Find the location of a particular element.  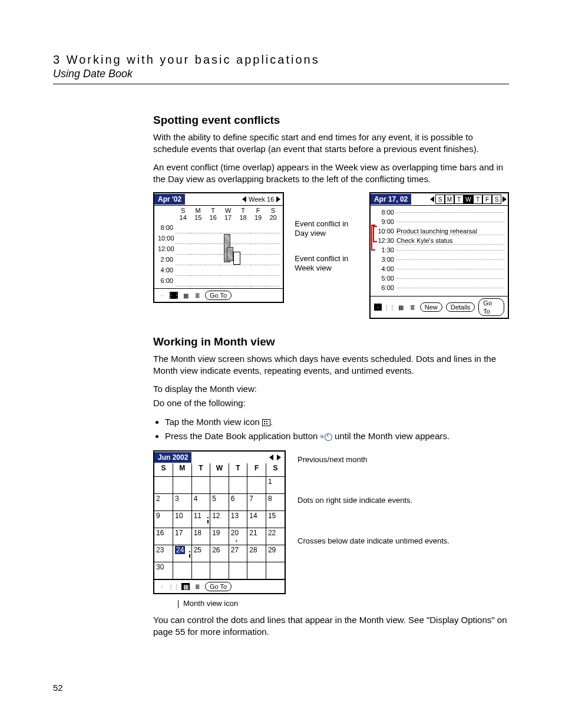

note-crosses: Crosses below date indicate untimed even… is located at coordinates (373, 541).